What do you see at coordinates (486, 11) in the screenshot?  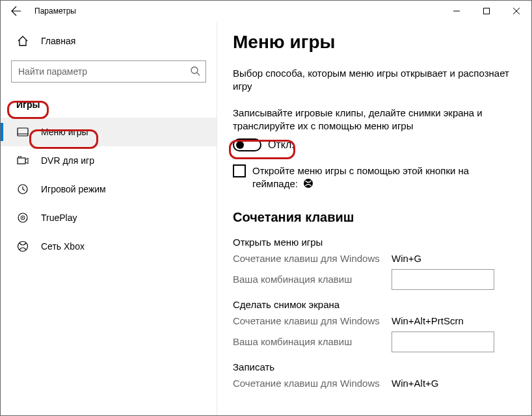 I see `maximize-button` at bounding box center [486, 11].